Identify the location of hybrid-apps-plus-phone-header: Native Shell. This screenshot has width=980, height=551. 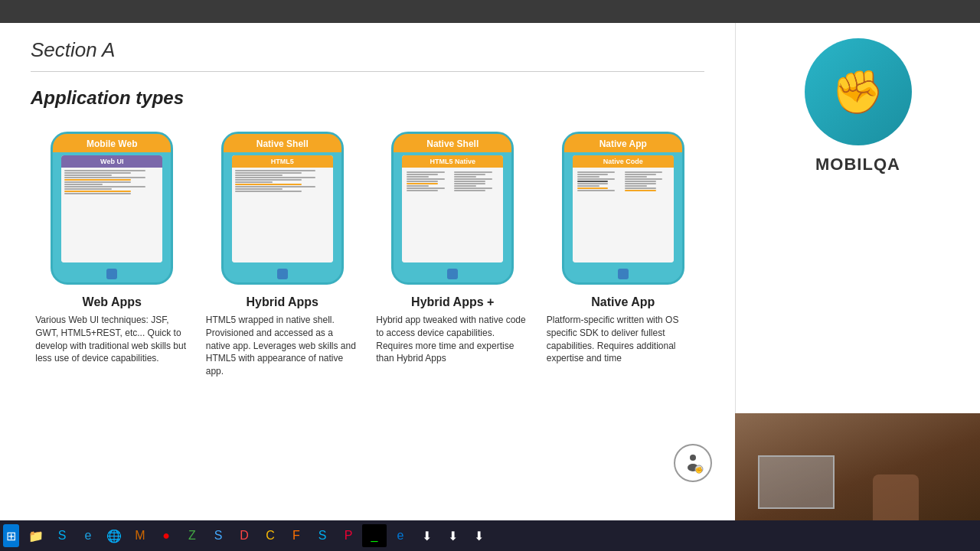
(452, 143).